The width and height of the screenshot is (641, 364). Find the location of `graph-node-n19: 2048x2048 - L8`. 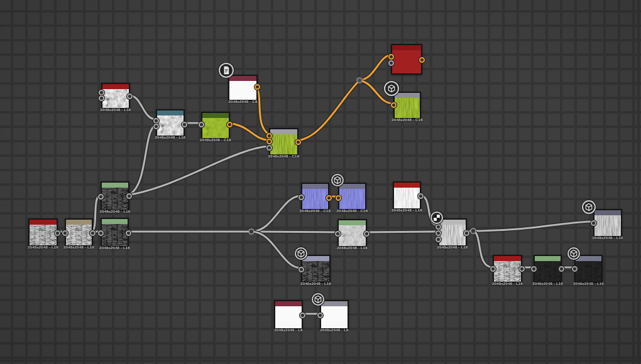

graph-node-n19: 2048x2048 - L8 is located at coordinates (288, 315).